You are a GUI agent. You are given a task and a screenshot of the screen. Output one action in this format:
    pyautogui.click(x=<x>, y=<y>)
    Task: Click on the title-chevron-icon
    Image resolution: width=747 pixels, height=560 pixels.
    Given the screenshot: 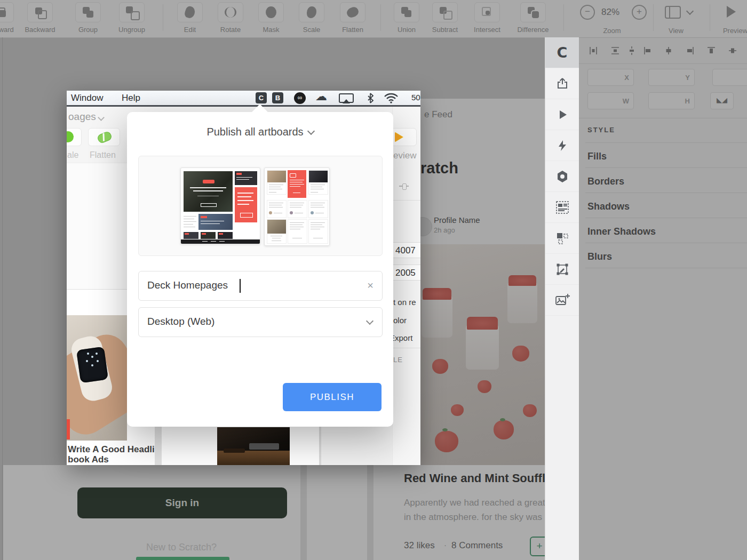 What is the action you would take?
    pyautogui.click(x=311, y=131)
    